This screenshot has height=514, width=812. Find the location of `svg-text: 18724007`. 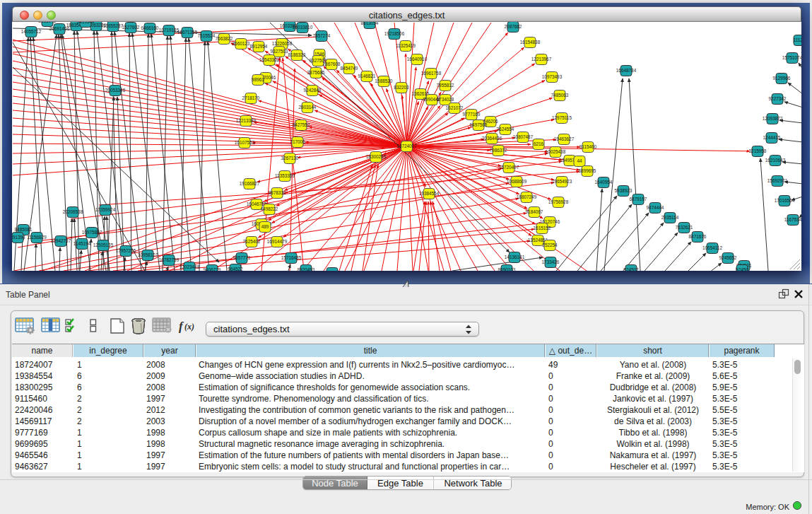

svg-text: 18724007 is located at coordinates (407, 146).